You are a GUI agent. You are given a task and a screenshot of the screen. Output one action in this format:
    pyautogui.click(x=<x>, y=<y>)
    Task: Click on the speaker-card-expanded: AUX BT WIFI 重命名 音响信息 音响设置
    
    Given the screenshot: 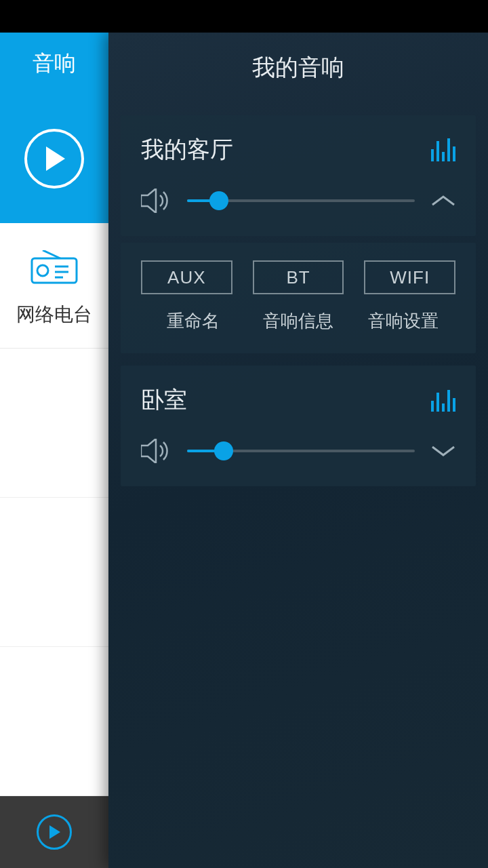 What is the action you would take?
    pyautogui.click(x=298, y=298)
    